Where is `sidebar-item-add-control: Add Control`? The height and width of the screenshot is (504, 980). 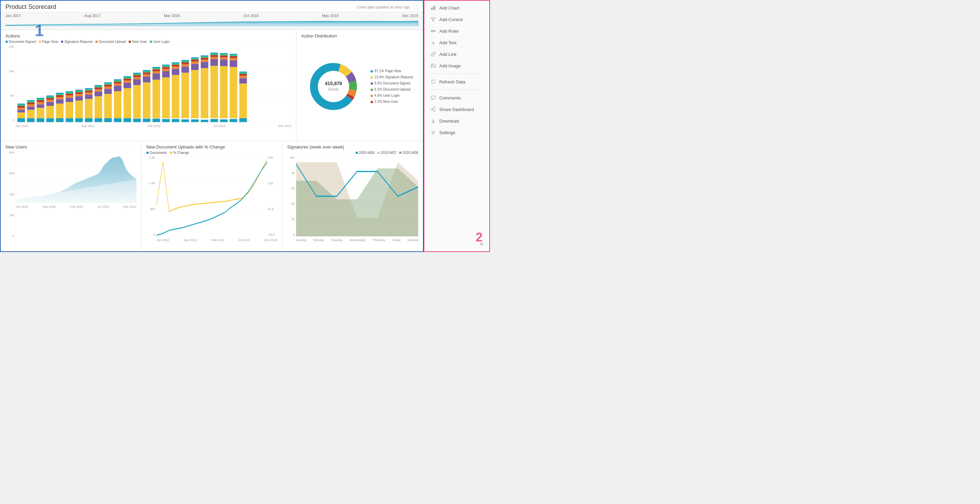 sidebar-item-add-control: Add Control is located at coordinates (457, 19).